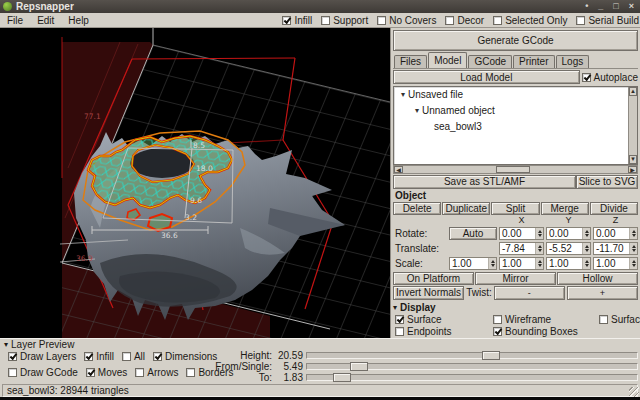  I want to click on from-single-slider-handle, so click(359, 366).